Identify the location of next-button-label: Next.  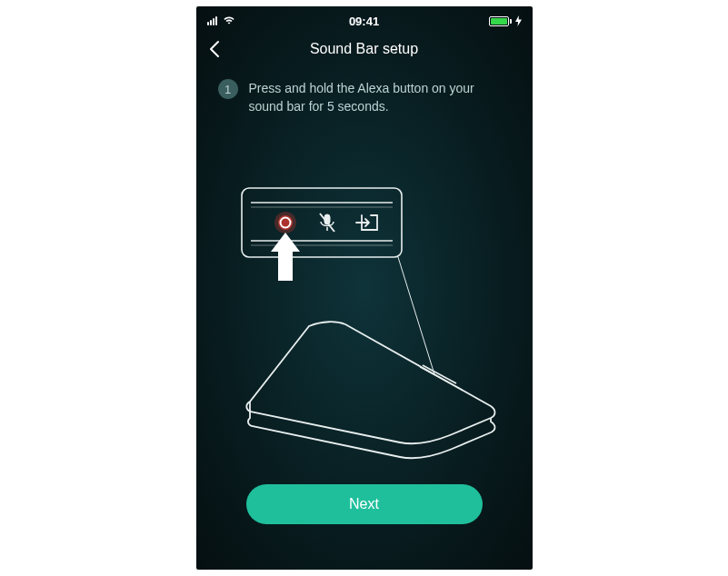
(364, 504).